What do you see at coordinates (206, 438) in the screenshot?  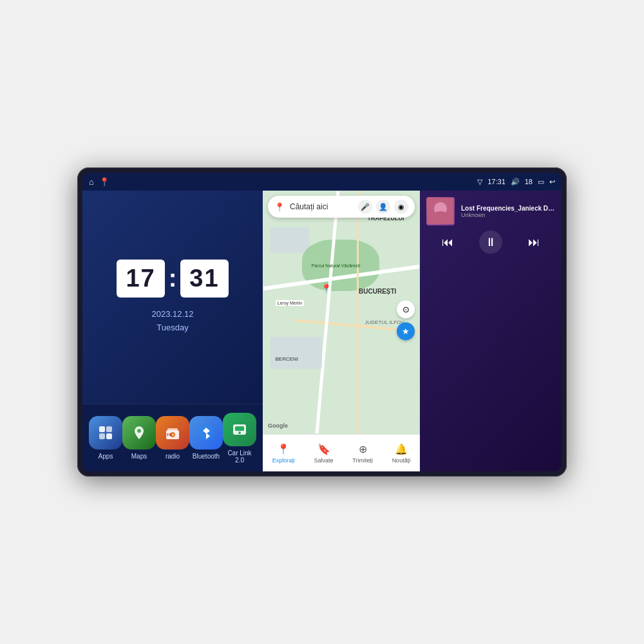 I see `app-item-bluetooth: Bluetooth` at bounding box center [206, 438].